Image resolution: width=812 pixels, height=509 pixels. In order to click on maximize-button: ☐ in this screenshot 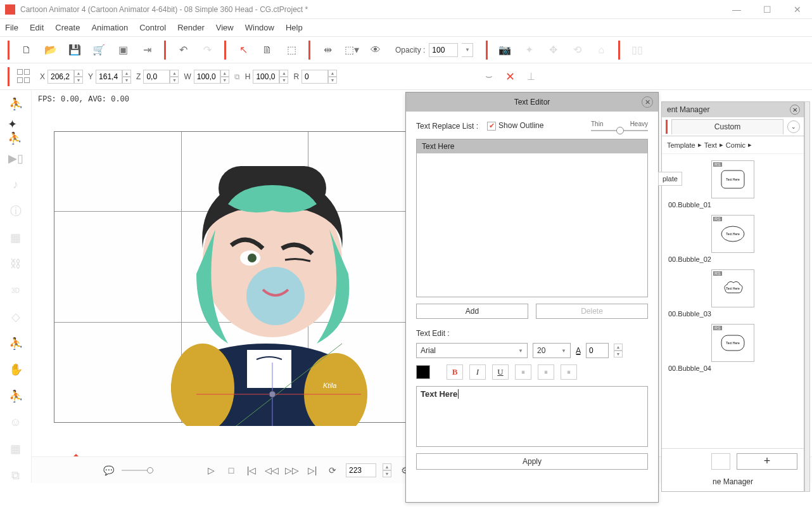, I will do `click(767, 10)`.